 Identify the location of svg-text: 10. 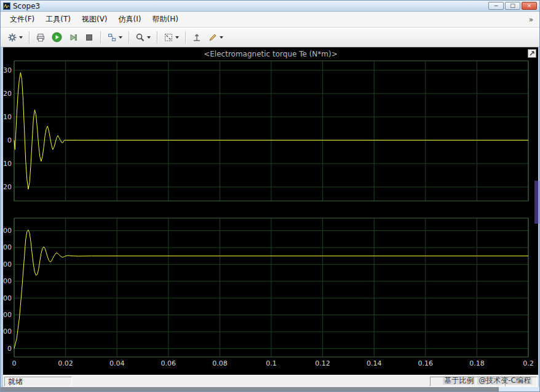
(7, 117).